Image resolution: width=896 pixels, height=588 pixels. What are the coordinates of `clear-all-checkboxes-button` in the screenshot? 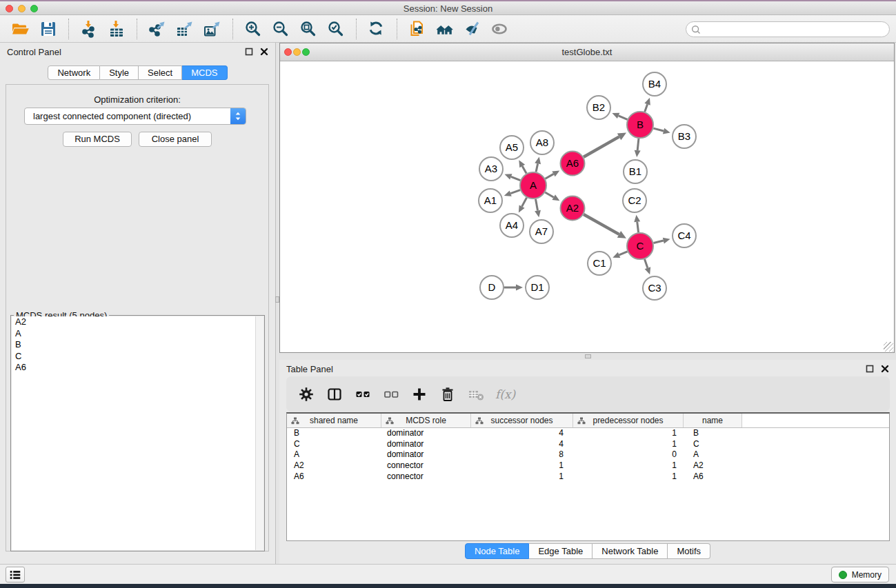 It's located at (391, 394).